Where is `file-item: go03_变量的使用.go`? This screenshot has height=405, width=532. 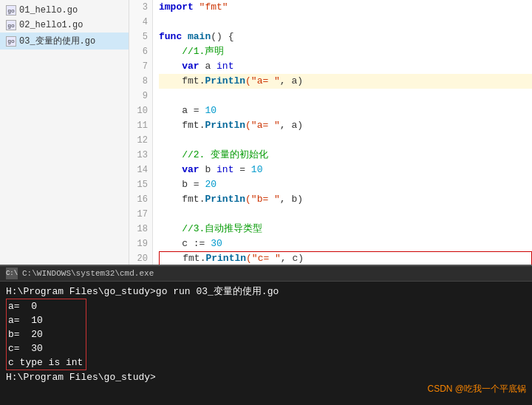 file-item: go03_变量的使用.go is located at coordinates (64, 41).